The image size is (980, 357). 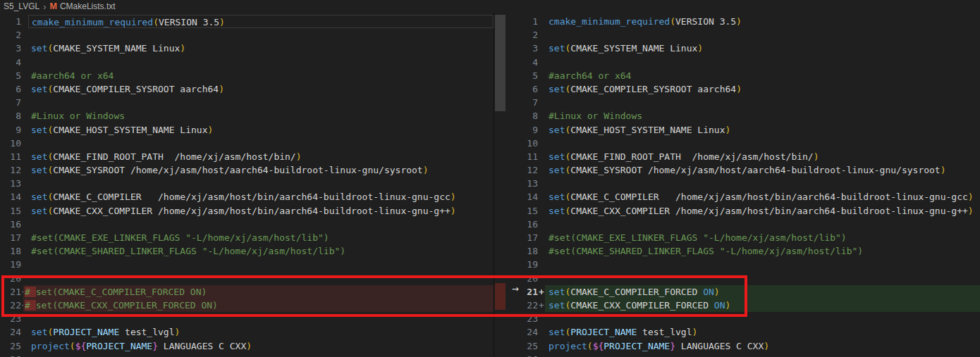 What do you see at coordinates (14, 76) in the screenshot?
I see `line-gutter: 5` at bounding box center [14, 76].